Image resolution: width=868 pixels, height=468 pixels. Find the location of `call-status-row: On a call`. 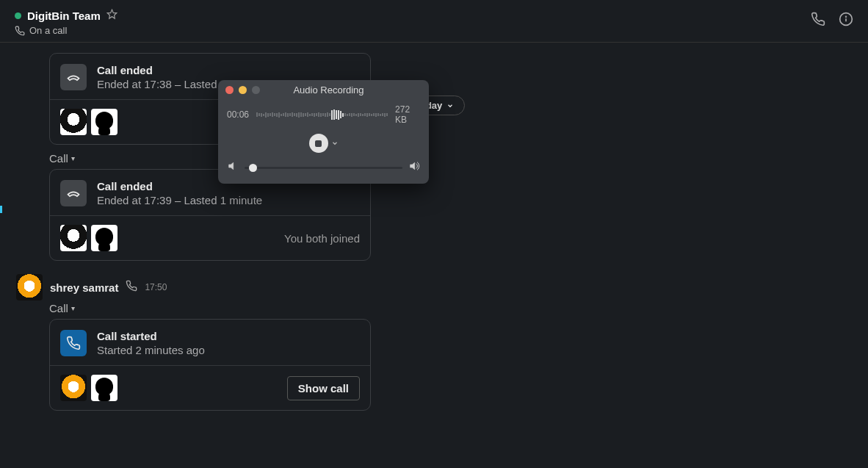

call-status-row: On a call is located at coordinates (66, 31).